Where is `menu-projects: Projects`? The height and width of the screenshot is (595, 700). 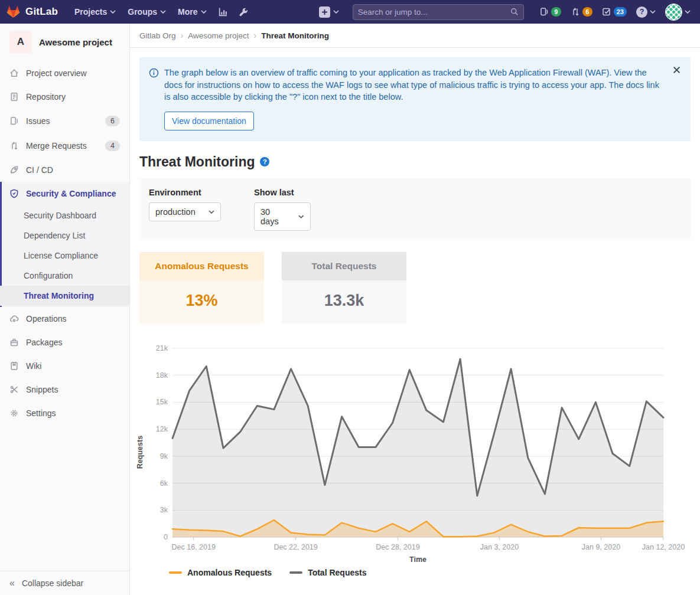 menu-projects: Projects is located at coordinates (95, 12).